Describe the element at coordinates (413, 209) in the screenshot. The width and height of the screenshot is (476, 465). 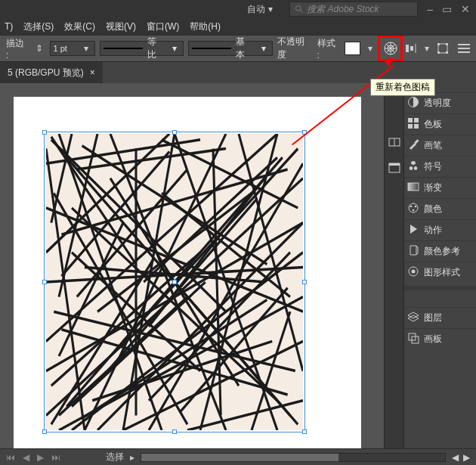
I see `color-icon` at that location.